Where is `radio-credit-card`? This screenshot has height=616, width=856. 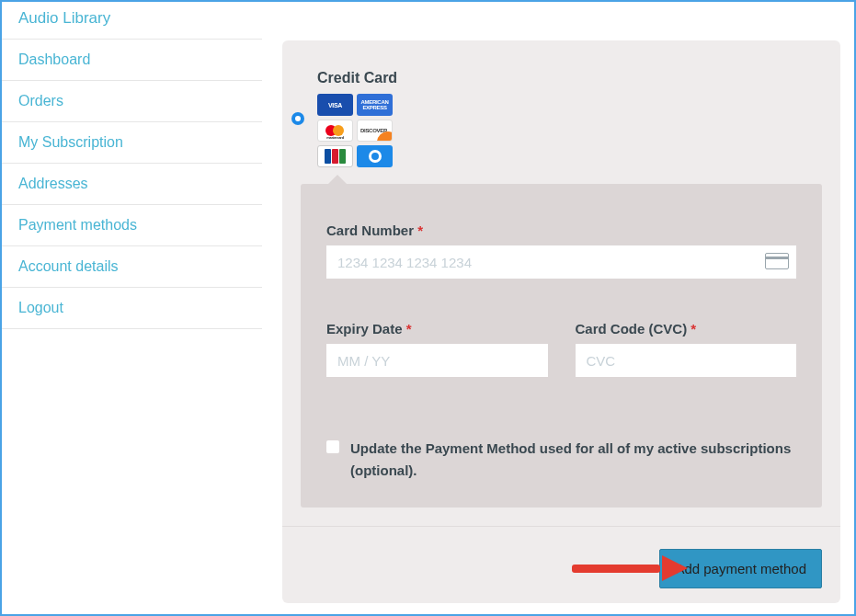
radio-credit-card is located at coordinates (298, 119).